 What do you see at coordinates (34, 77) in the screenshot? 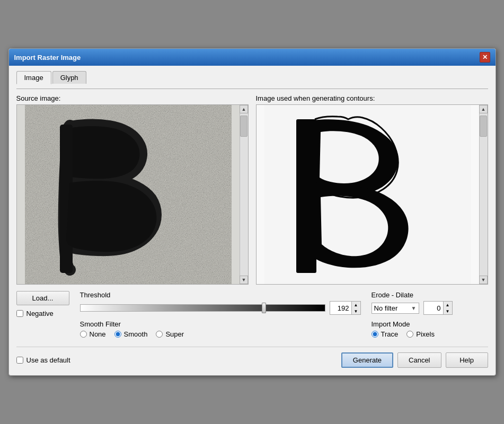
I see `tab-image: Image` at bounding box center [34, 77].